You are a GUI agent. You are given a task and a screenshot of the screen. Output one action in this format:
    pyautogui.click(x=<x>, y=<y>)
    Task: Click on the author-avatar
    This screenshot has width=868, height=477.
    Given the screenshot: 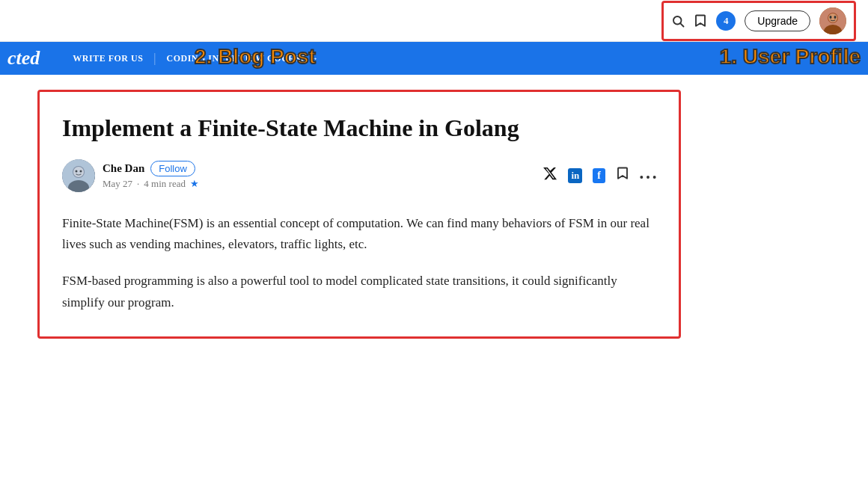 What is the action you would take?
    pyautogui.click(x=79, y=176)
    